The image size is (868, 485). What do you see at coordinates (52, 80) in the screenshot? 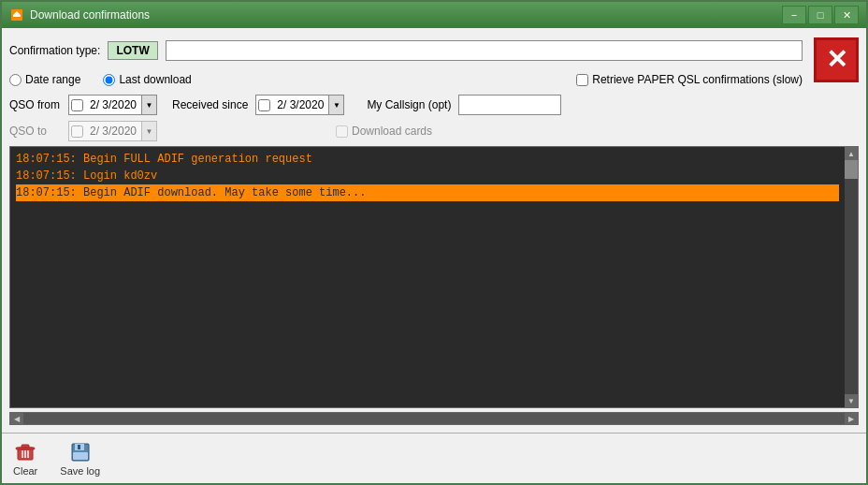
I see `date-range-label: Date range` at bounding box center [52, 80].